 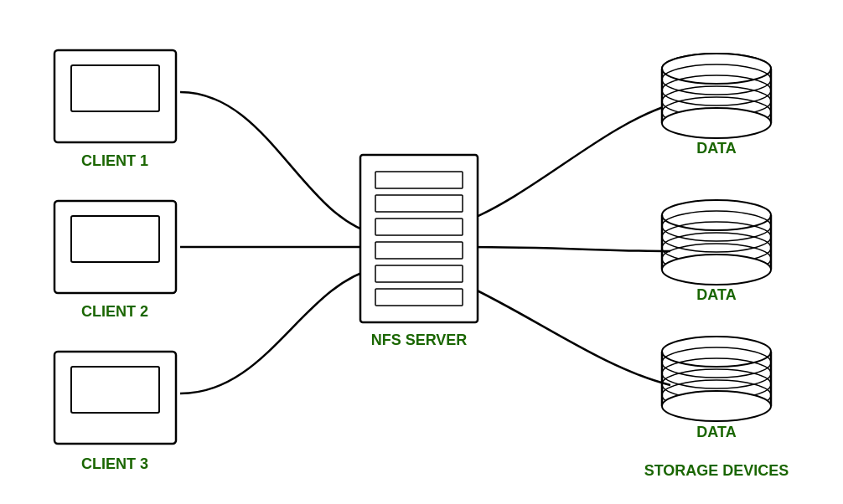 What do you see at coordinates (716, 432) in the screenshot?
I see `data3-label: DATA` at bounding box center [716, 432].